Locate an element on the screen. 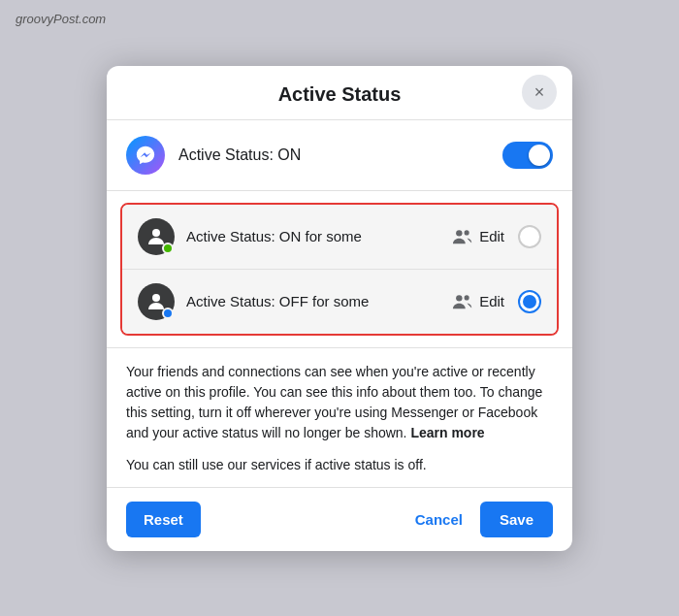  messenger-icon is located at coordinates (146, 155).